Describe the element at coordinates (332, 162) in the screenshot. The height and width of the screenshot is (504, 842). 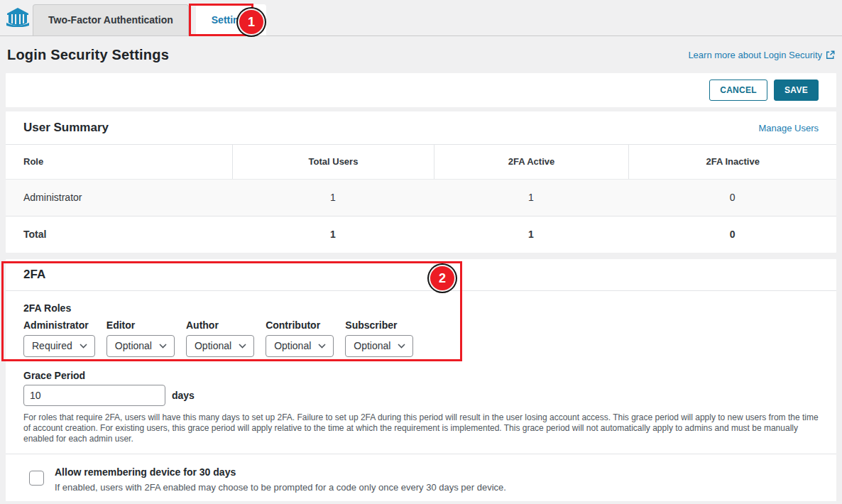
I see `column-header-total-users: Total Users` at that location.